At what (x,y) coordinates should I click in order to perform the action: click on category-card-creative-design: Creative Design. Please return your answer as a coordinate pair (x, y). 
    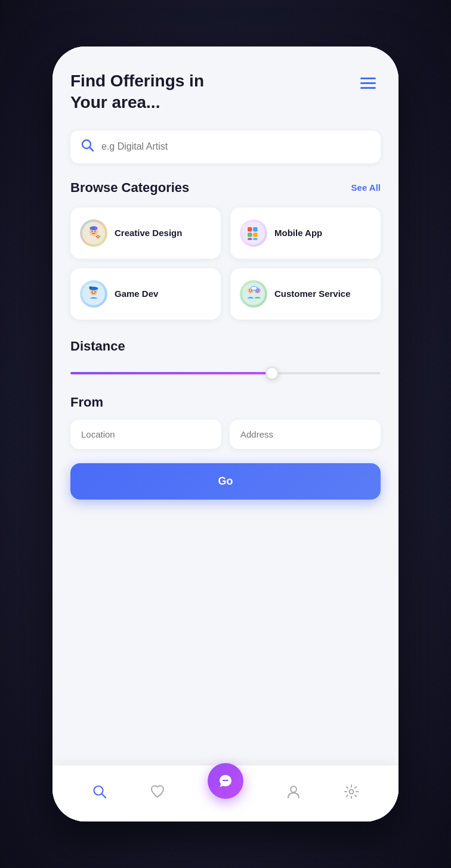
    Looking at the image, I should click on (146, 233).